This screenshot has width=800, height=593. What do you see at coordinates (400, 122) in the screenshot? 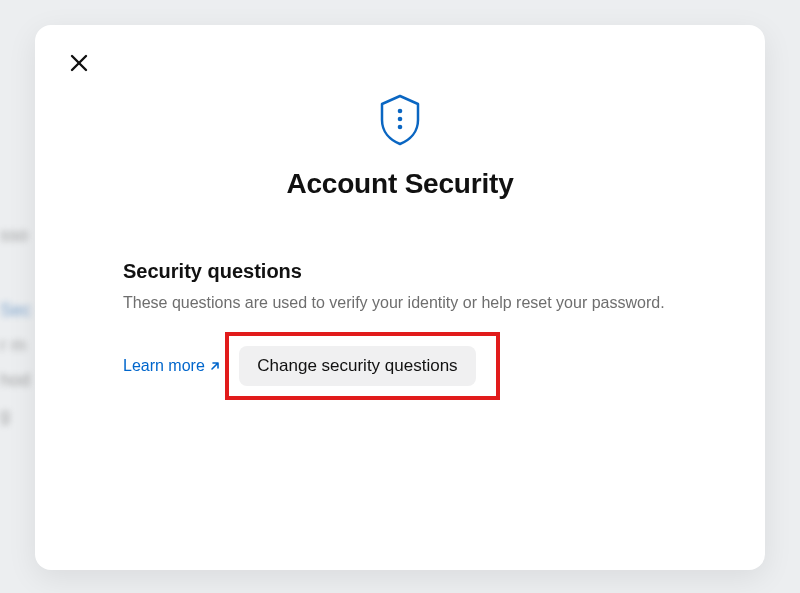
I see `shield-icon` at bounding box center [400, 122].